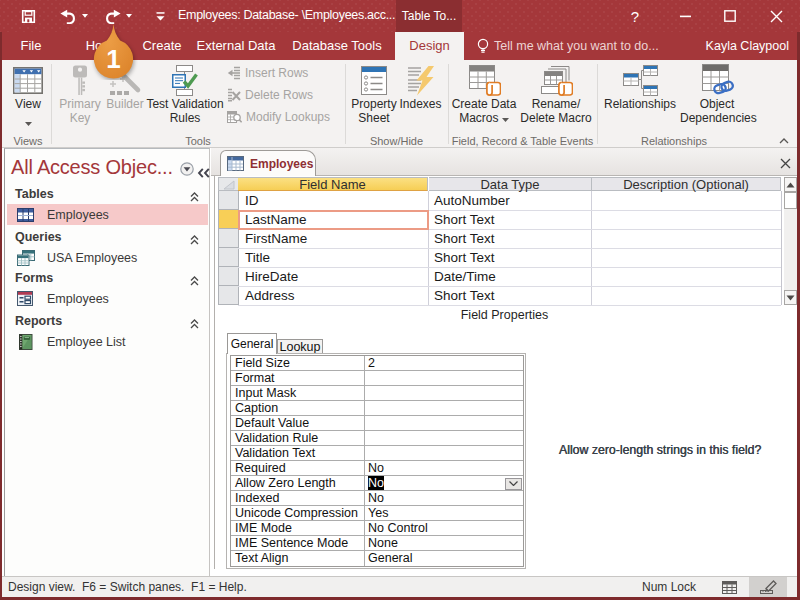  I want to click on grid-cell-field: Title, so click(258, 258).